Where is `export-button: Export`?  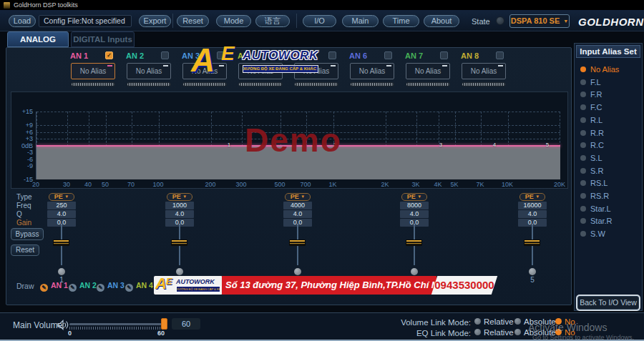 export-button: Export is located at coordinates (155, 21).